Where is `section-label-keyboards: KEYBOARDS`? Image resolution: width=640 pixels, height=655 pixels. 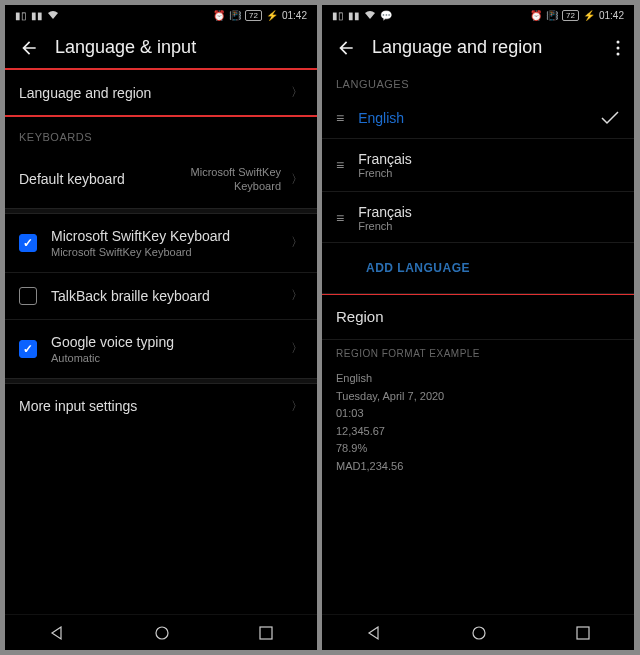
section-label-keyboards: KEYBOARDS is located at coordinates (161, 133).